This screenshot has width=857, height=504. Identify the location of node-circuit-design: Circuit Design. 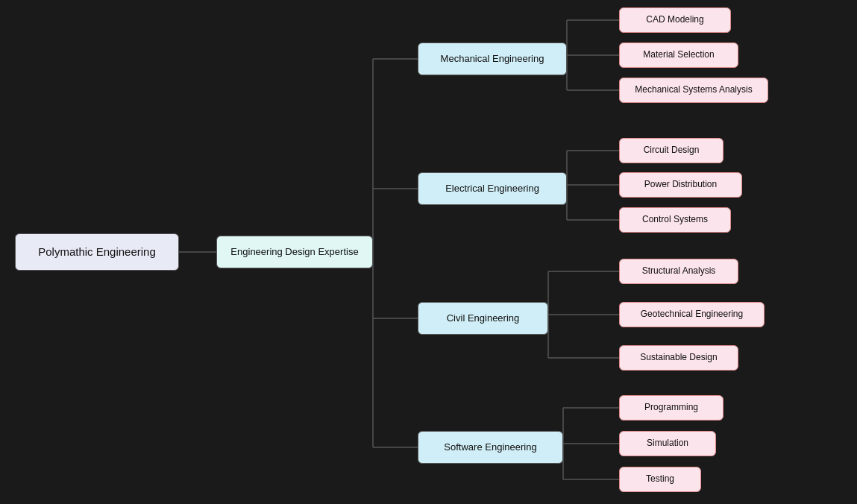
(671, 151).